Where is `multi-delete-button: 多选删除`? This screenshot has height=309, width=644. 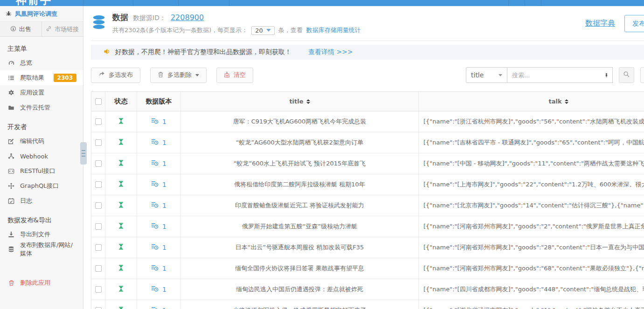 multi-delete-button: 多选删除 is located at coordinates (178, 76).